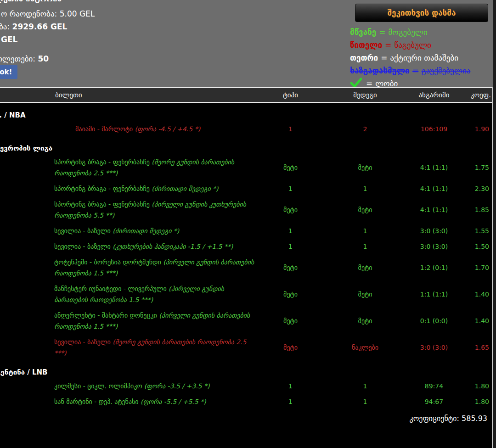  Describe the element at coordinates (246, 189) in the screenshot. I see `bet-row: სპორტინგ ბრაგა - ფენერბახჩე (ძირითადი შე…` at that location.